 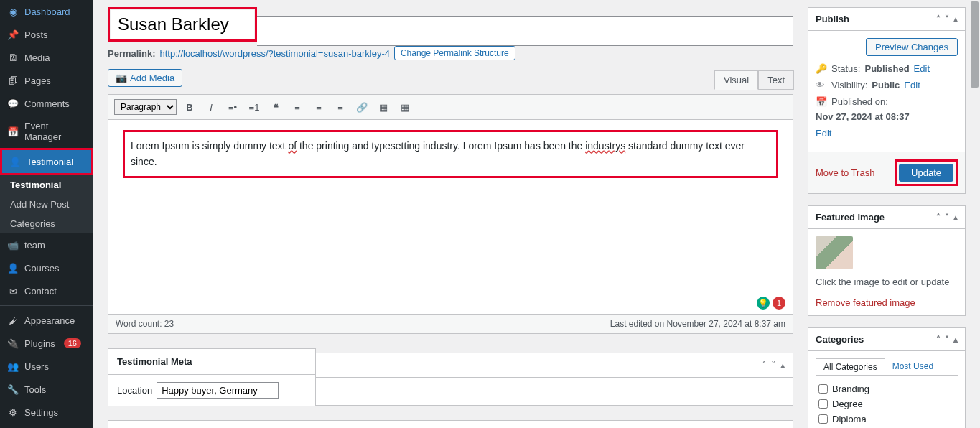 What do you see at coordinates (47, 80) in the screenshot?
I see `menu-pages: 🗐 Pages` at bounding box center [47, 80].